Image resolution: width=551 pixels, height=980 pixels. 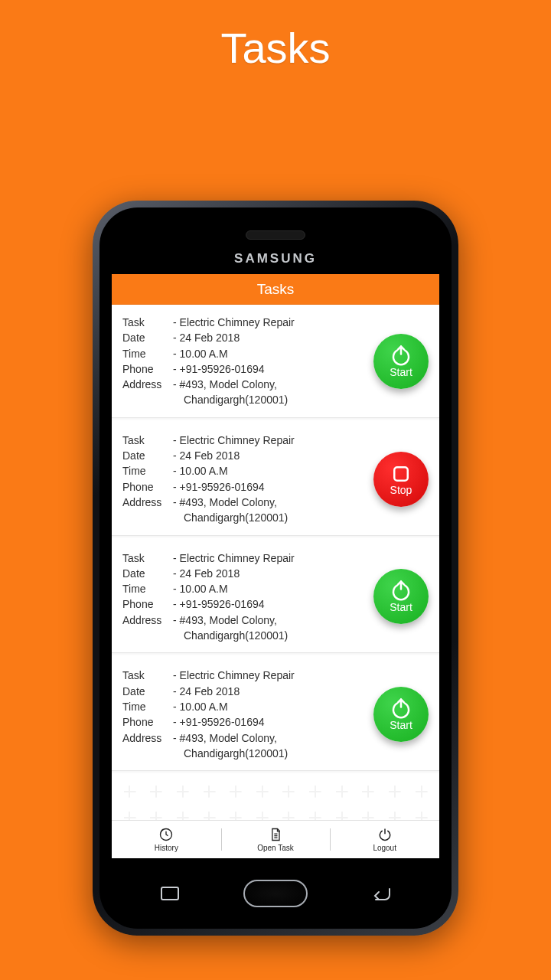 I want to click on hw-back-button, so click(x=381, y=893).